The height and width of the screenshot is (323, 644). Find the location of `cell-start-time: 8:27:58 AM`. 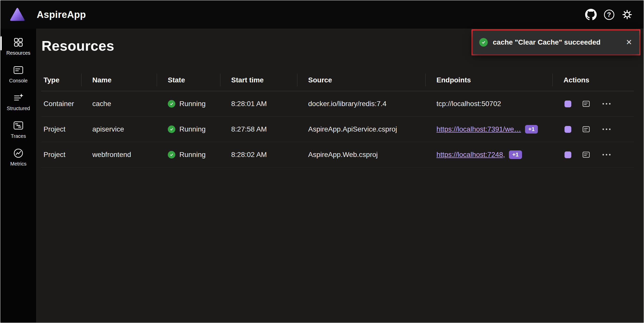

cell-start-time: 8:27:58 AM is located at coordinates (259, 129).